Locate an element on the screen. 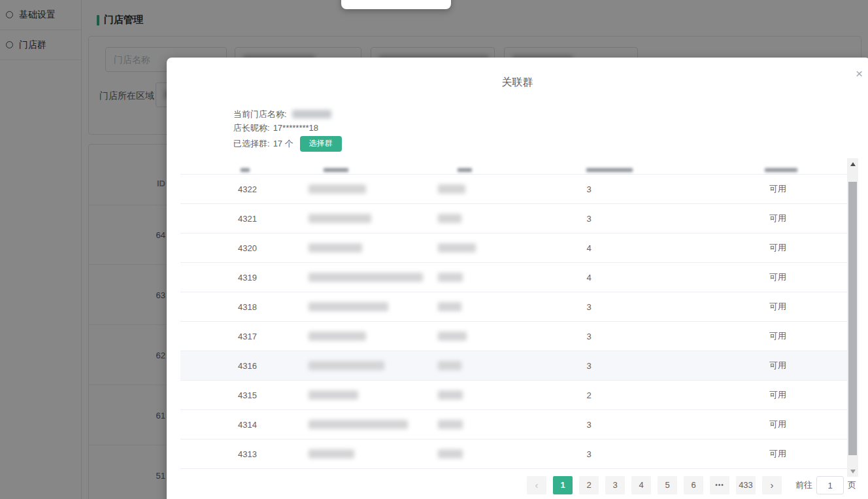 Image resolution: width=868 pixels, height=499 pixels. scroll-up-button is located at coordinates (852, 163).